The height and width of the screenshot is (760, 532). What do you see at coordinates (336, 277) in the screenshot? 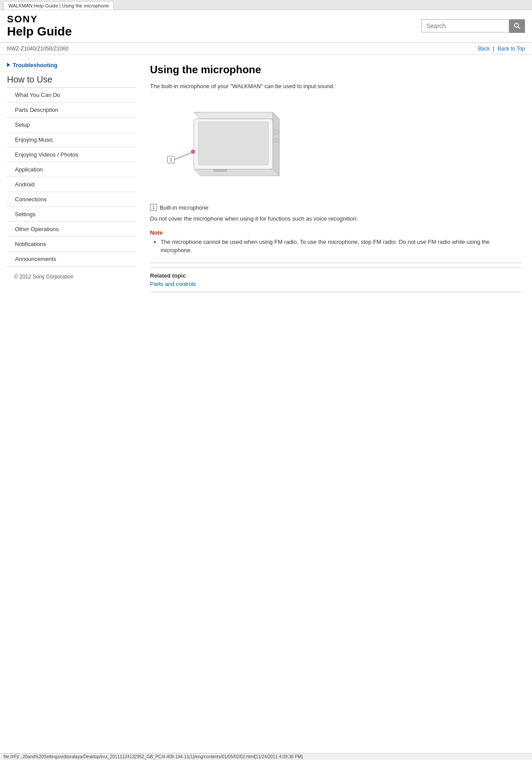
I see `related-topic-section: Related topic Parts and controls` at bounding box center [336, 277].